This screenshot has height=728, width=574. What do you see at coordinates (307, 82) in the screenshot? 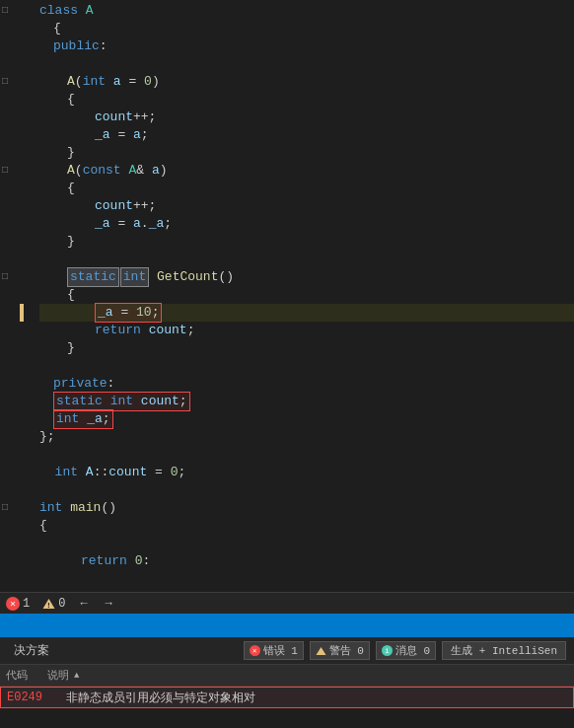
I see `code-line: A(int a = 0)` at bounding box center [307, 82].